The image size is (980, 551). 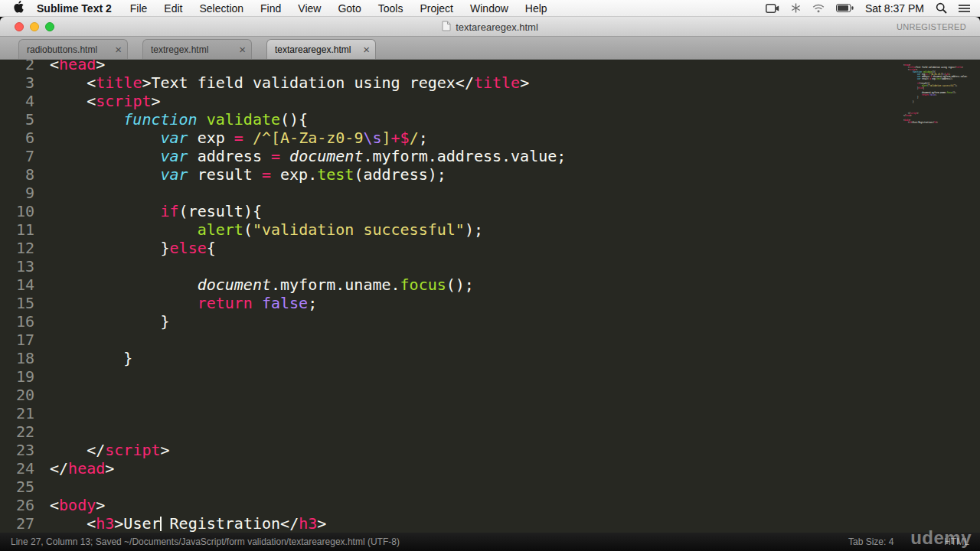 I want to click on code-line-18: 18 }, so click(x=283, y=358).